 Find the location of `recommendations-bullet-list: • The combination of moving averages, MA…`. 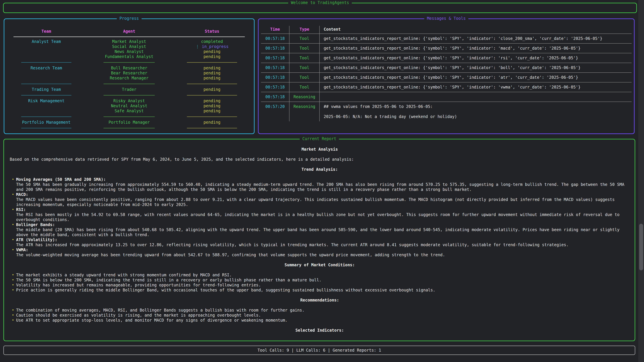

recommendations-bullet-list: • The combination of moving averages, MA… is located at coordinates (320, 315).